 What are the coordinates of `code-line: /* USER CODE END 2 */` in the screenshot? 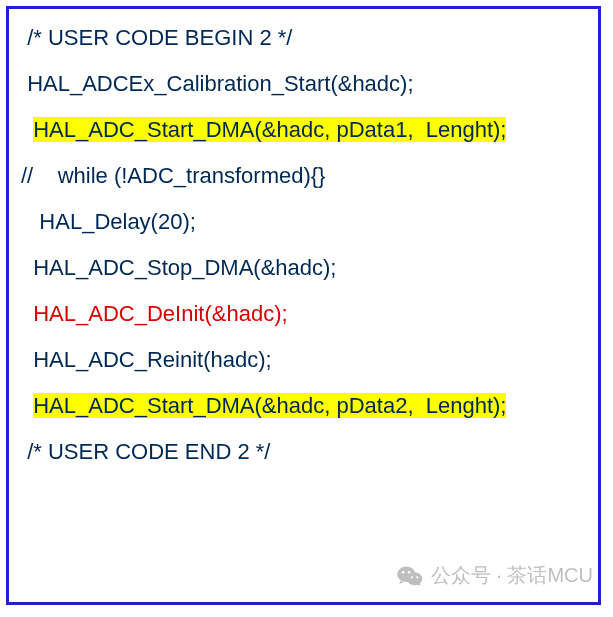 It's located at (310, 452).